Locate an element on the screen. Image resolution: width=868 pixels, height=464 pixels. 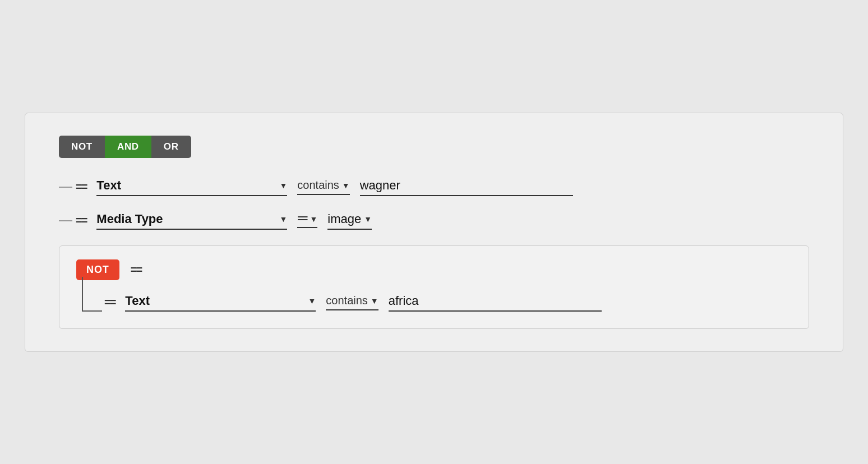
field-label-1: Text is located at coordinates (109, 185).